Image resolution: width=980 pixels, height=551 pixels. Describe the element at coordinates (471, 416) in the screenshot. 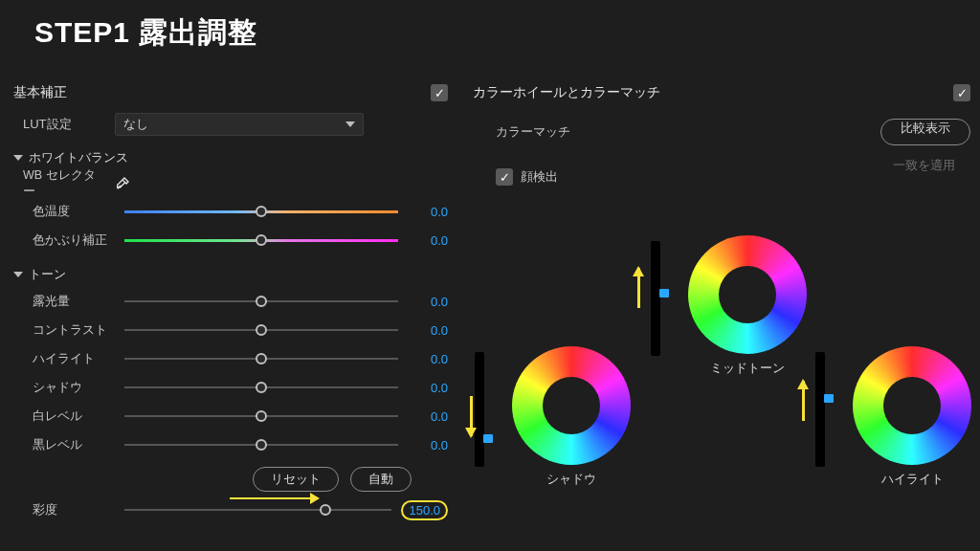

I see `annotation-arrow-down-icon` at that location.